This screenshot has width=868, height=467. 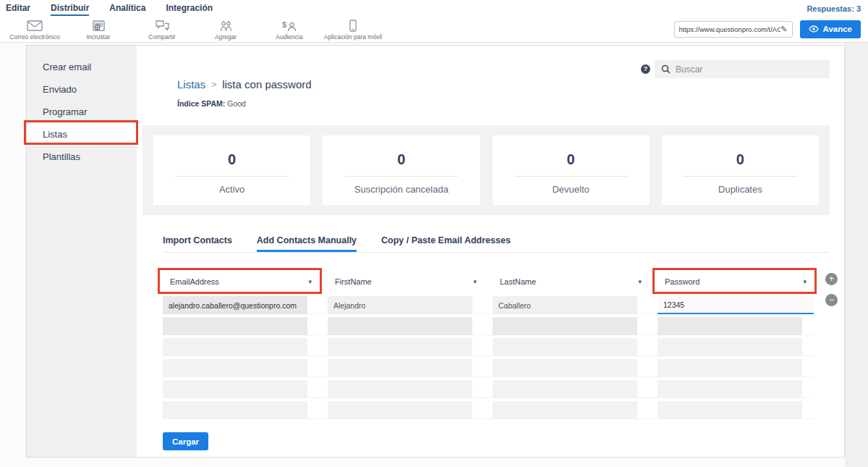 What do you see at coordinates (353, 26) in the screenshot?
I see `mobile-app-icon` at bounding box center [353, 26].